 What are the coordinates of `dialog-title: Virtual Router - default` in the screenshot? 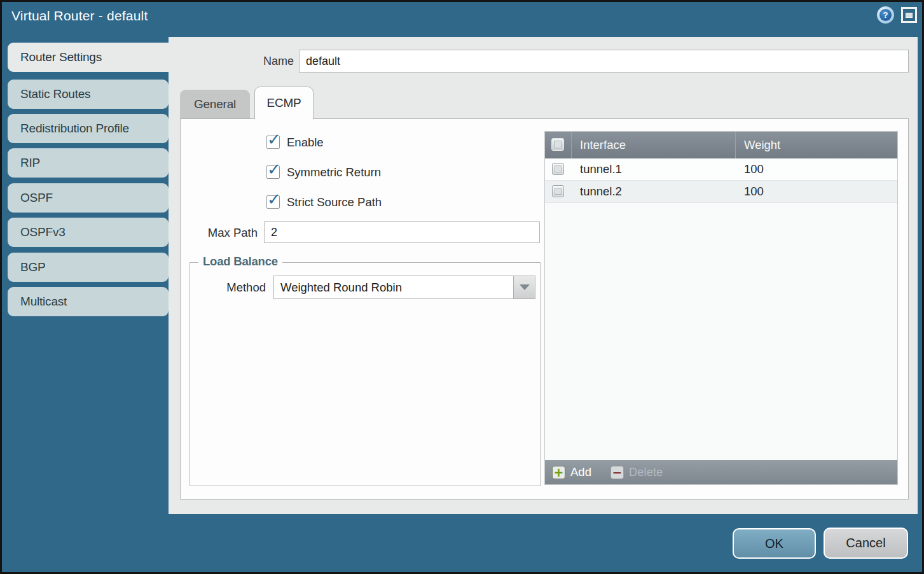 It's located at (80, 16).